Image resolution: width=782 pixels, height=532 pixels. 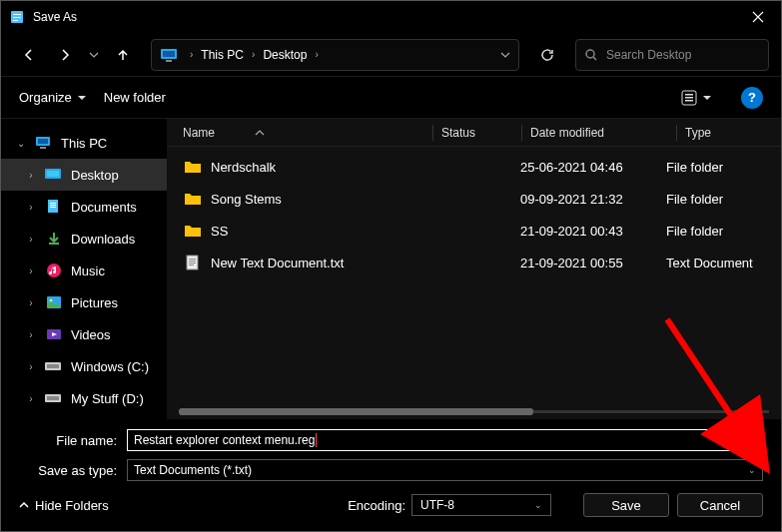 What do you see at coordinates (733, 133) in the screenshot?
I see `column-type: Type` at bounding box center [733, 133].